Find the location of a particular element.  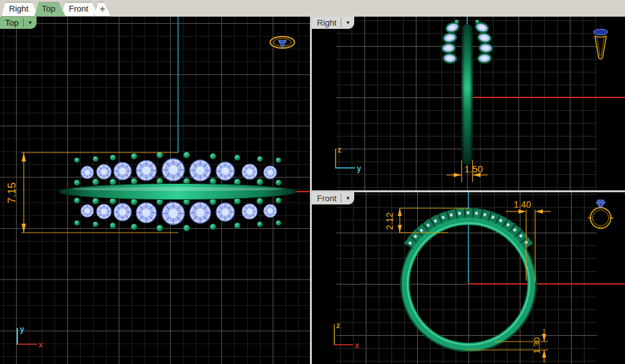

dimension-label: 1.40 is located at coordinates (522, 204).